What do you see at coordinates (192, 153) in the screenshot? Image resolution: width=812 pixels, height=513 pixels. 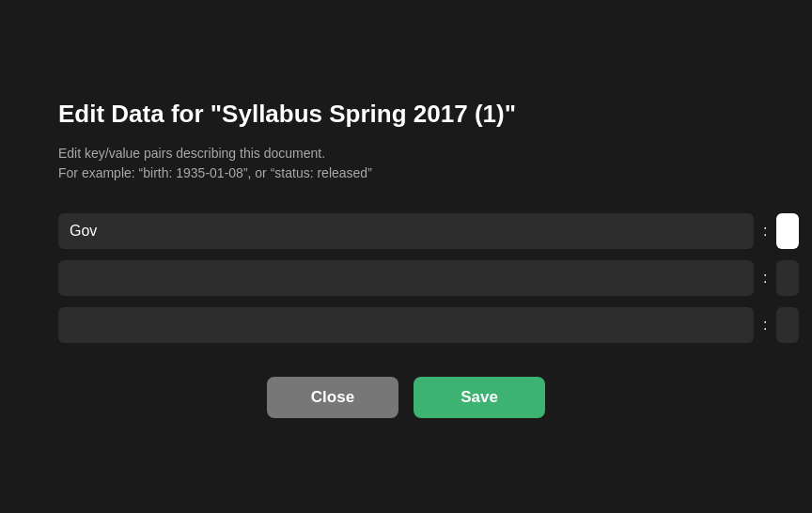 I see `description-line1: Edit key/value pairs describing this doc…` at bounding box center [192, 153].